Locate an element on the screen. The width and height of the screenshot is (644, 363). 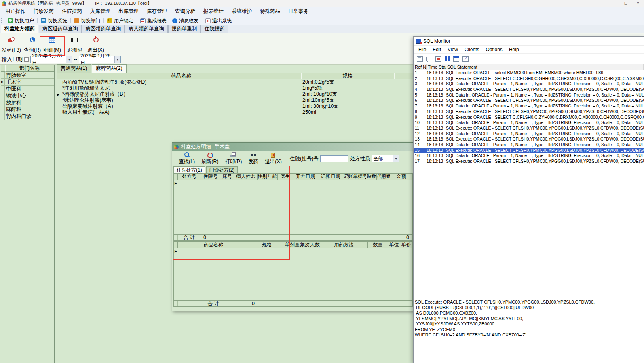
department-row: 胃肠镜室 is located at coordinates (27, 75).